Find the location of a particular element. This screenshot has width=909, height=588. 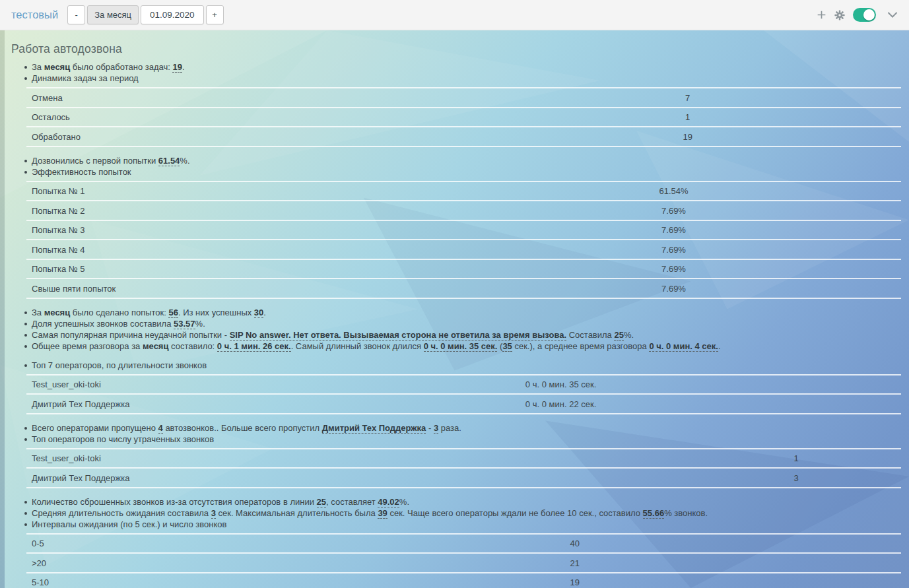

table-row: Попытка № 47.69% is located at coordinates (463, 250).